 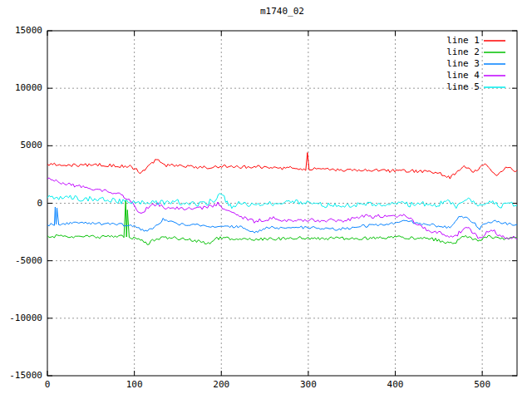 I want to click on x-tick-label: 200, so click(x=221, y=385).